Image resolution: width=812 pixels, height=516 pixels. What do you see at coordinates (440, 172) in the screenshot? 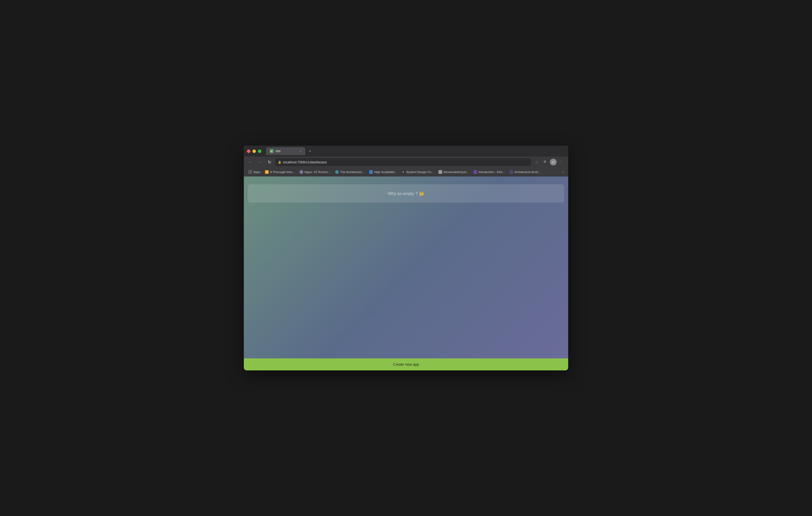
I see `bookmark-donnemartin-icon` at bounding box center [440, 172].